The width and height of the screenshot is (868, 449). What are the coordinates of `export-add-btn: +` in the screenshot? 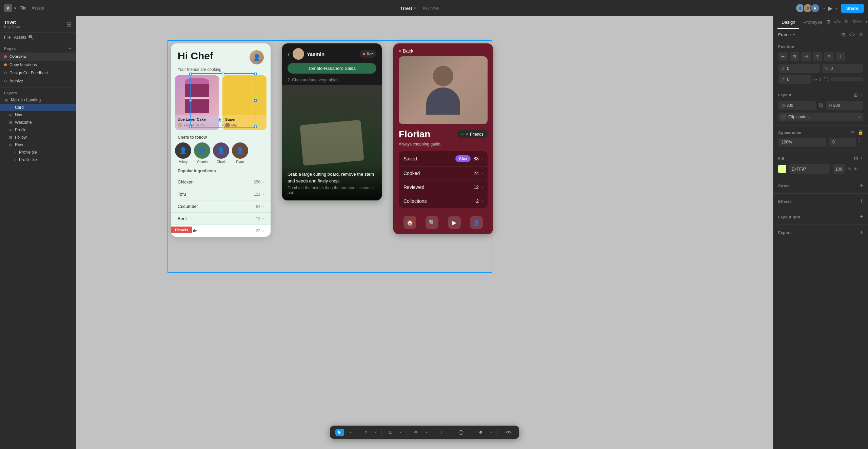 It's located at (861, 233).